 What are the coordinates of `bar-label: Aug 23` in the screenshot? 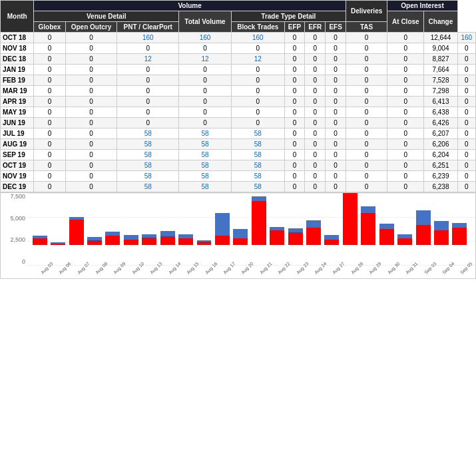 It's located at (302, 268).